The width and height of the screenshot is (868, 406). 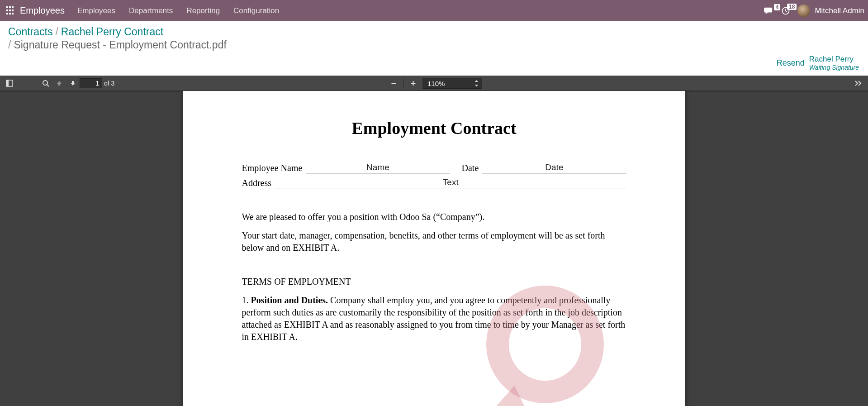 I want to click on top-navbar: Employees Employees Departments Reportin…, so click(x=434, y=11).